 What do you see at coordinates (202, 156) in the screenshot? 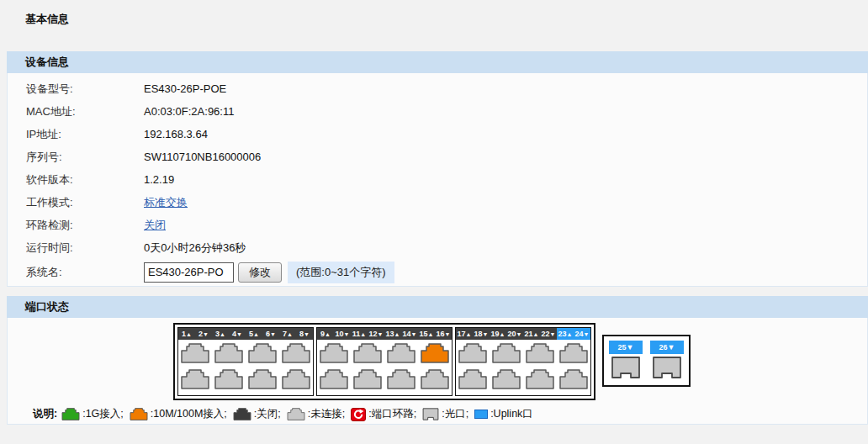
I see `device-info-row-value: SW110710NB16000006` at bounding box center [202, 156].